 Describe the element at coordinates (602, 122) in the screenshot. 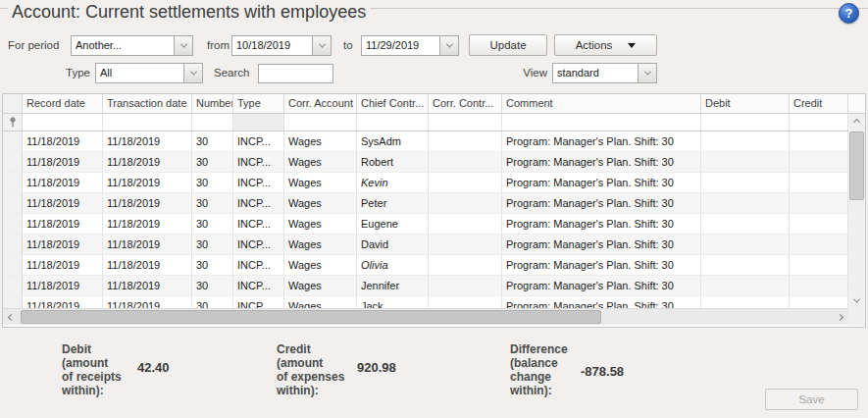

I see `filter-cell-comment` at that location.